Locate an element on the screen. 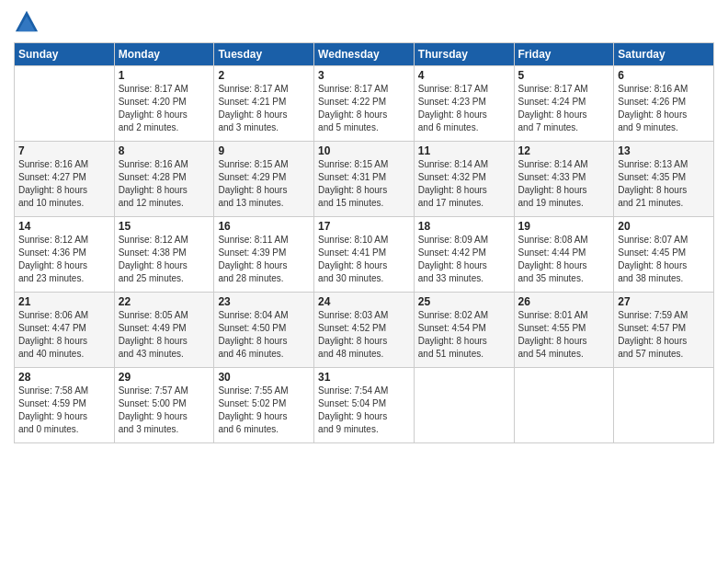  day-number: 19 is located at coordinates (564, 226).